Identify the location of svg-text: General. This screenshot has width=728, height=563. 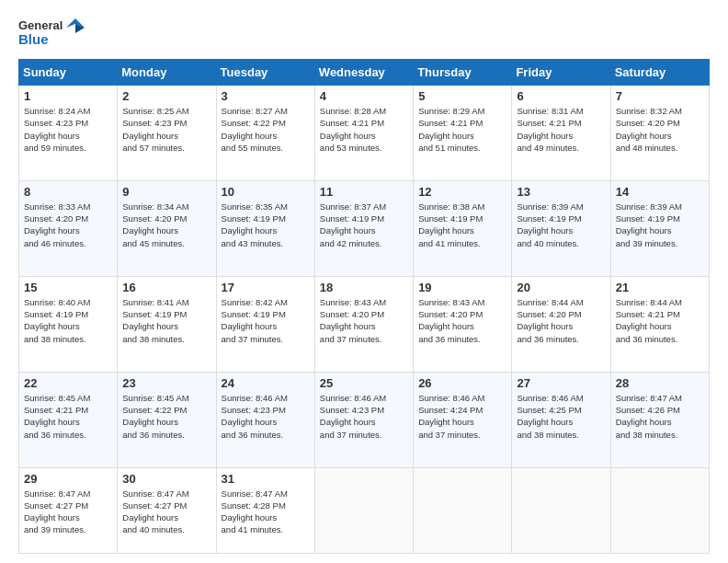
(40, 26).